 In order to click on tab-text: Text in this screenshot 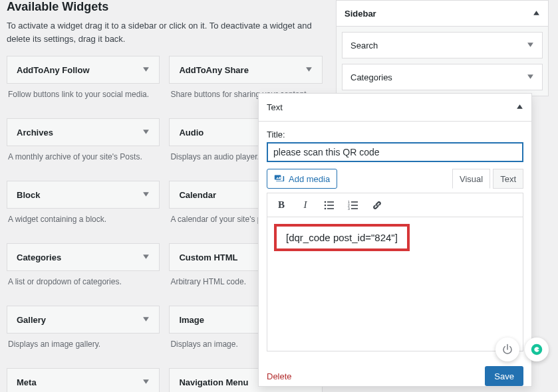, I will do `click(508, 179)`.